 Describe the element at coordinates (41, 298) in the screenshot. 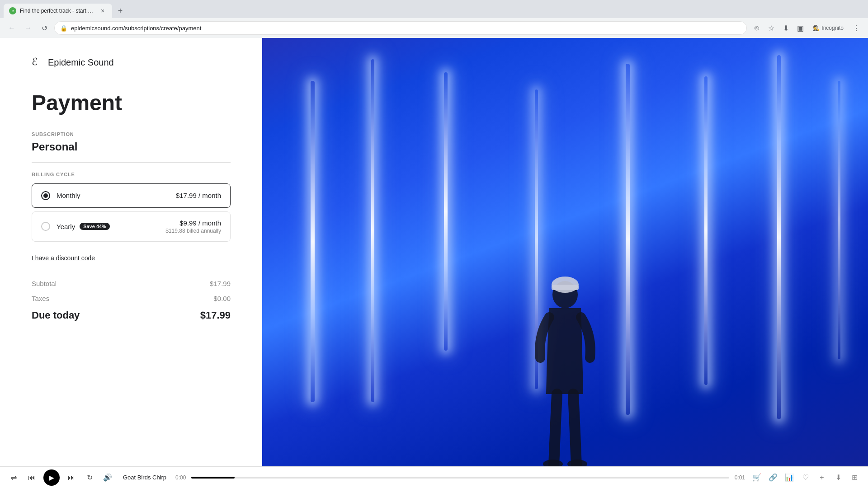

I see `taxes-label: Taxes` at that location.